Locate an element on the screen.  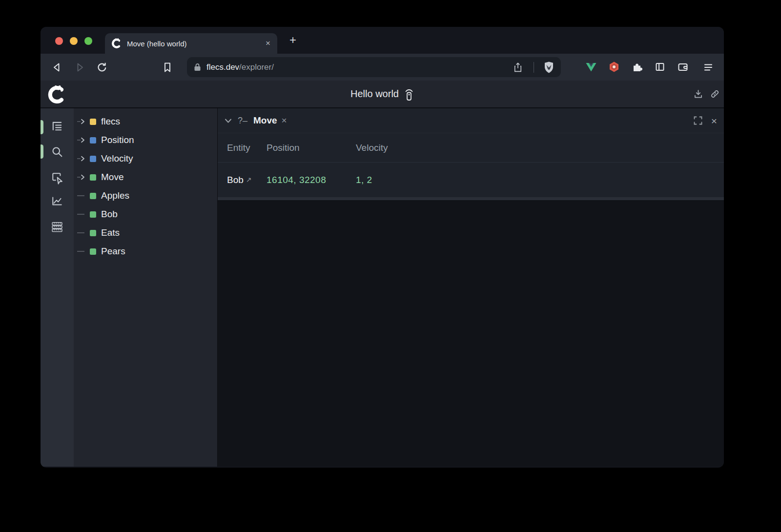
tree-item-label: Move is located at coordinates (112, 177).